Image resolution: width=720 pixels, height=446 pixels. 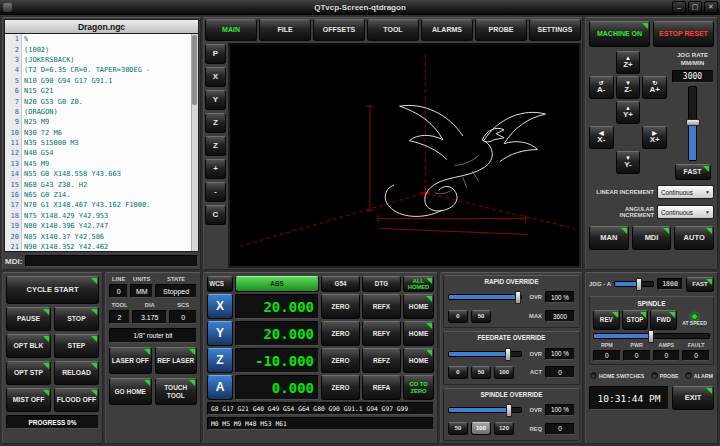 What do you see at coordinates (102, 247) in the screenshot?
I see `gcode-line: 21 N90 X148.352 Y42.462` at bounding box center [102, 247].